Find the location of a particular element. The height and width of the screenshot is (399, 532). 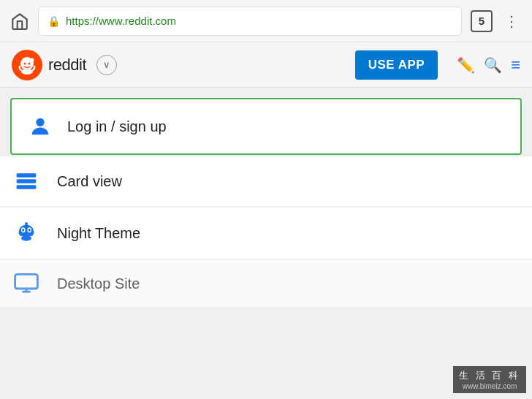

dropdown-chevron-icon: ∨ is located at coordinates (107, 65).